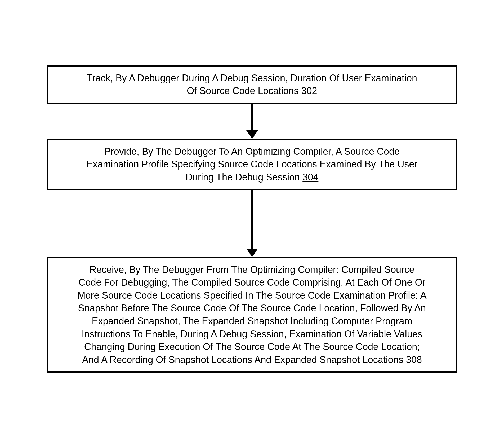 This screenshot has width=504, height=438. Describe the element at coordinates (252, 78) in the screenshot. I see `flow-step-text: Track, By A Debugger During A Debug Sess…` at that location.